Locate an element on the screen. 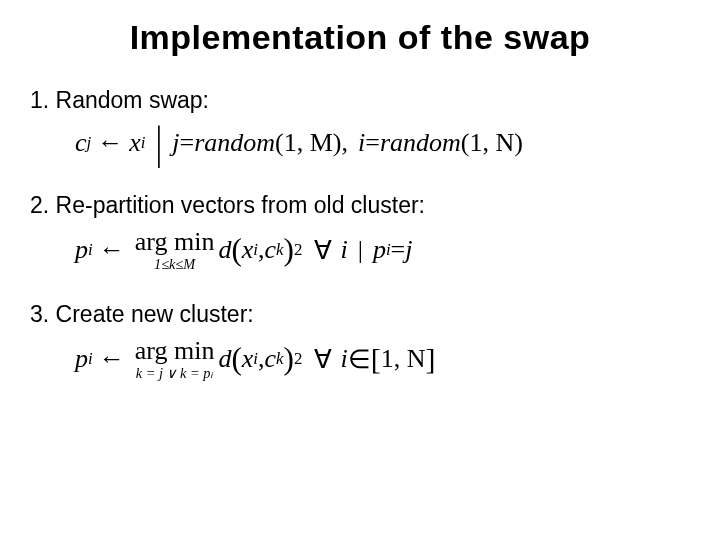 Image resolution: width=720 pixels, height=540 pixels. f3-lhs-sub: i is located at coordinates (90, 359).